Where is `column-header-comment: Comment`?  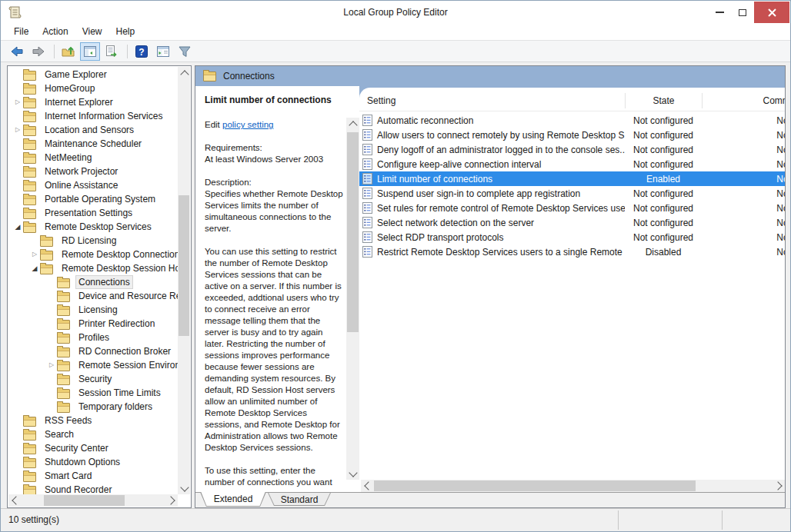 column-header-comment: Comment is located at coordinates (743, 101).